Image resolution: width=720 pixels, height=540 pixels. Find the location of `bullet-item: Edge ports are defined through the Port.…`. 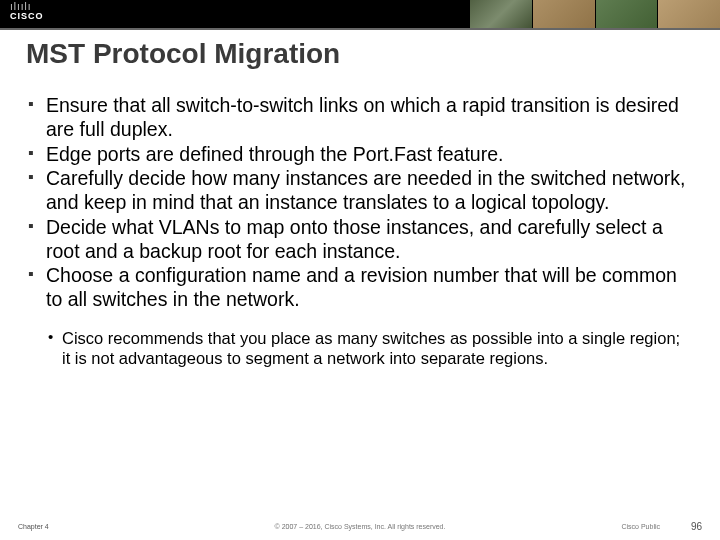

bullet-item: Edge ports are defined through the Port.… is located at coordinates (360, 155).